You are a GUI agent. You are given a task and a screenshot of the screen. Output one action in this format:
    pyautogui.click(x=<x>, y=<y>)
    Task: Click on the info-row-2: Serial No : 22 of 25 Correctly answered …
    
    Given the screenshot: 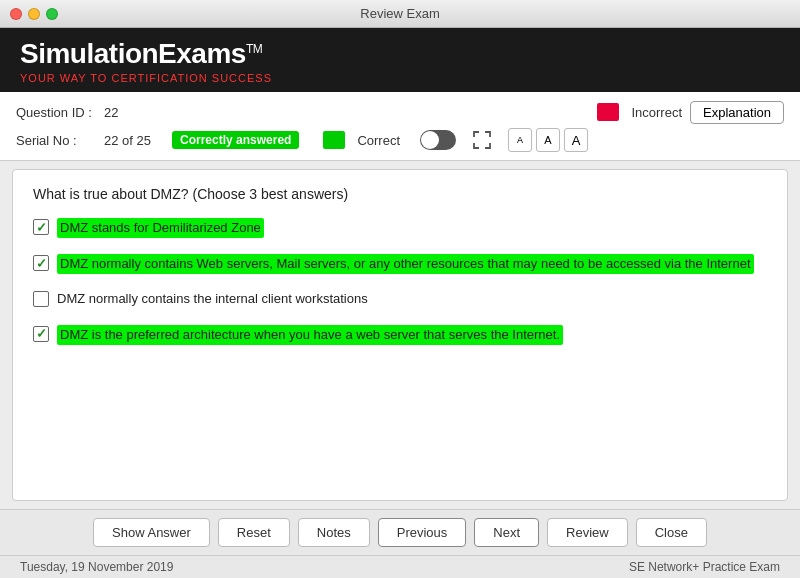 What is the action you would take?
    pyautogui.click(x=400, y=140)
    